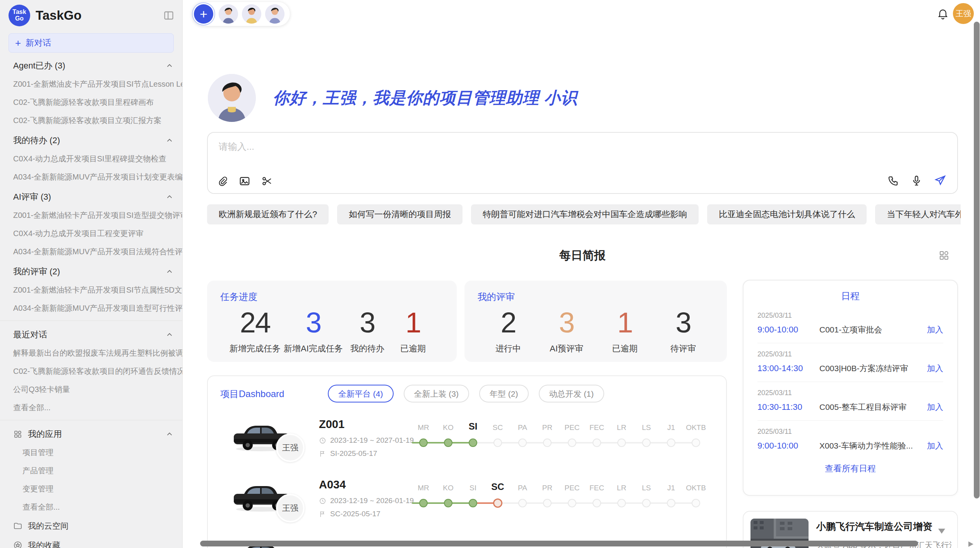 Image resolution: width=980 pixels, height=548 pixels. Describe the element at coordinates (91, 542) in the screenshot. I see `sidebar-item-favorites: 我的收藏` at that location.